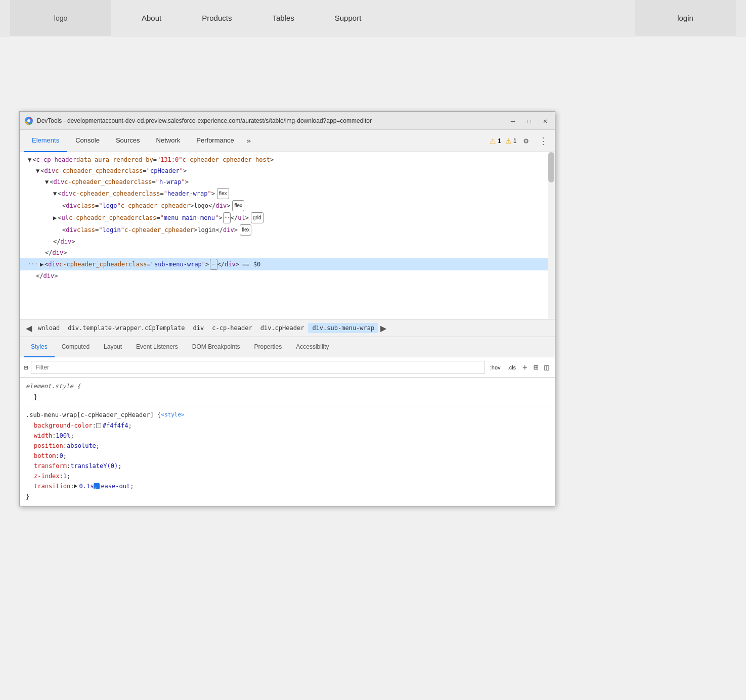 Image resolution: width=746 pixels, height=700 pixels. I want to click on html-line: ▼ <c-cp-header data-aura-rendered-by="13…, so click(287, 160).